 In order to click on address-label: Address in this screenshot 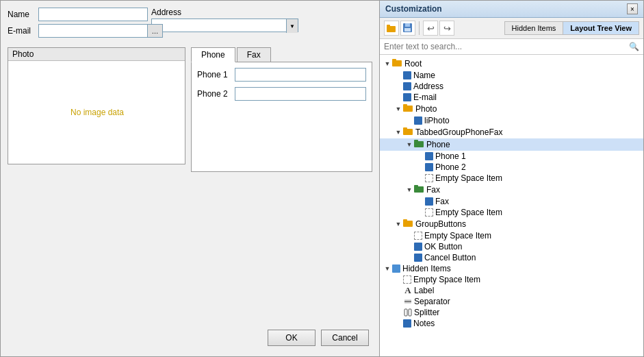, I will do `click(224, 12)`.